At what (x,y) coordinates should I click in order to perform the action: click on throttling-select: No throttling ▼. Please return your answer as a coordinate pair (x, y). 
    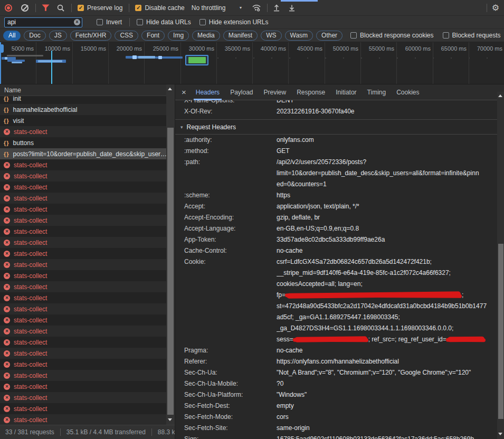
    Looking at the image, I should click on (217, 8).